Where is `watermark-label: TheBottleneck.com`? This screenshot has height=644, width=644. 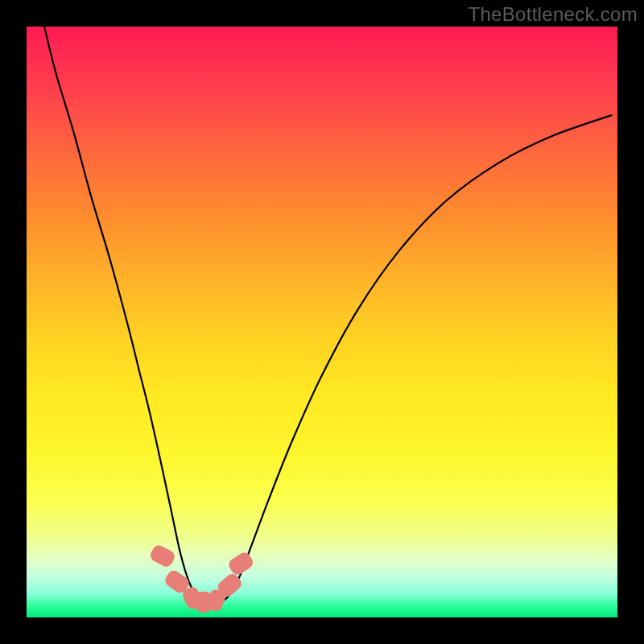 watermark-label: TheBottleneck.com is located at coordinates (552, 14).